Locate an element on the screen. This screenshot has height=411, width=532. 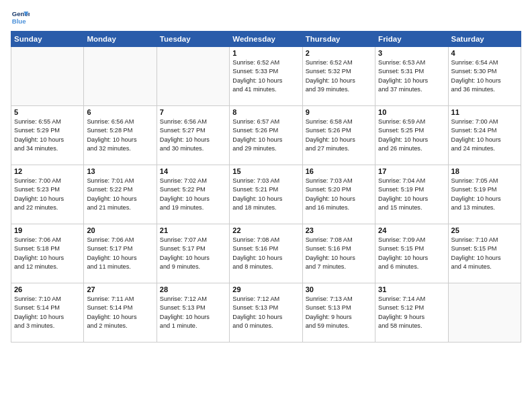
col-header-sunday: Sunday is located at coordinates (48, 39).